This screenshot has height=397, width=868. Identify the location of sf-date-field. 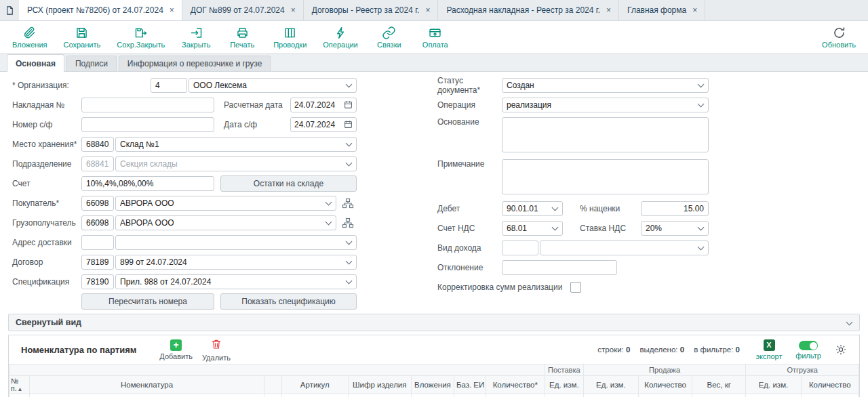
(323, 125).